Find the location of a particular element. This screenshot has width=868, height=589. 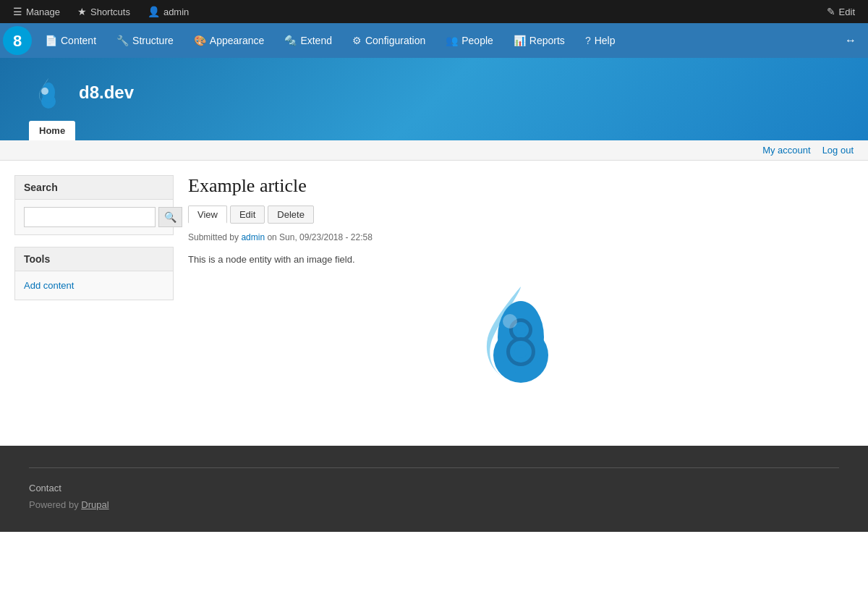

site-nav: Home is located at coordinates (434, 130).